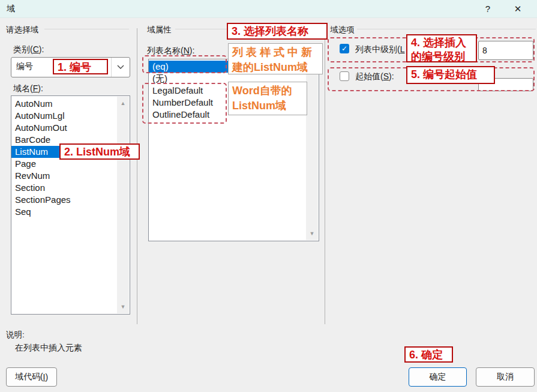 The width and height of the screenshot is (537, 392). What do you see at coordinates (28, 89) in the screenshot?
I see `fieldnames-label: 域名(F):` at bounding box center [28, 89].